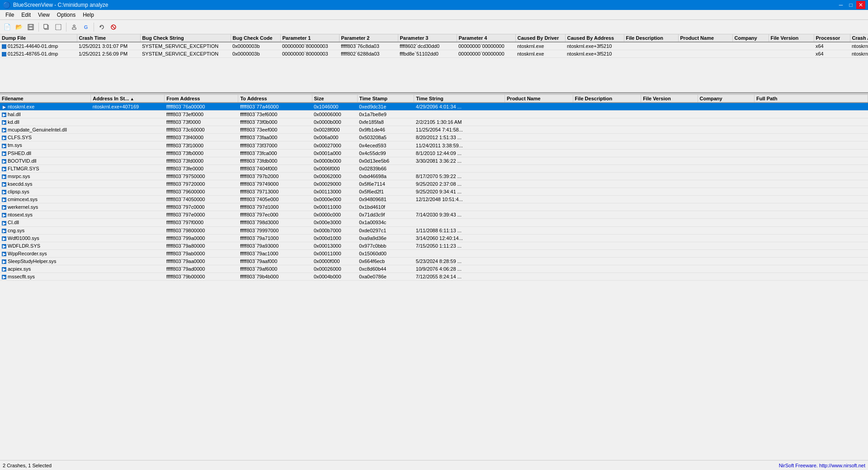 The image size is (868, 470). Describe the element at coordinates (66, 15) in the screenshot. I see `menu-options: Options` at that location.